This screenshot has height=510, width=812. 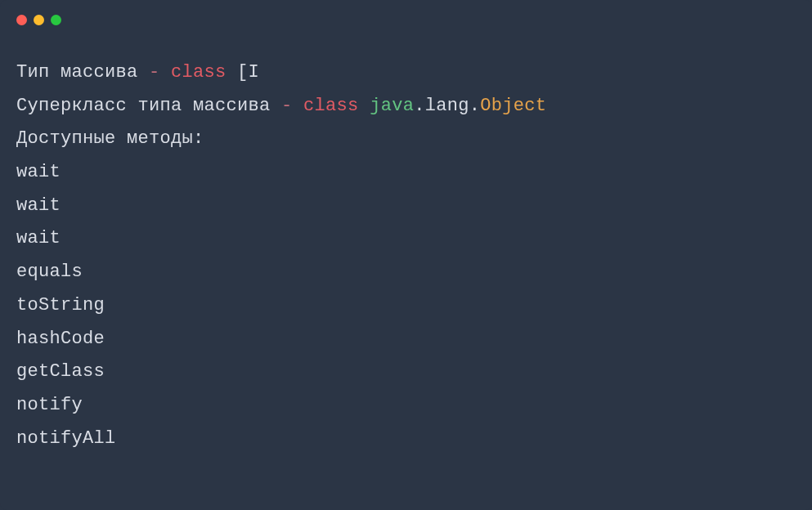 What do you see at coordinates (406, 340) in the screenshot?
I see `method-line: hashCode` at bounding box center [406, 340].